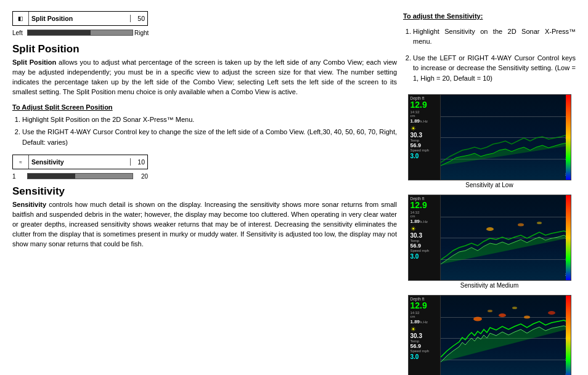 Image resolution: width=588 pixels, height=375 pixels. Describe the element at coordinates (205, 107) in the screenshot. I see `adjust-split-title: To Adjust Split Screen Position` at that location.